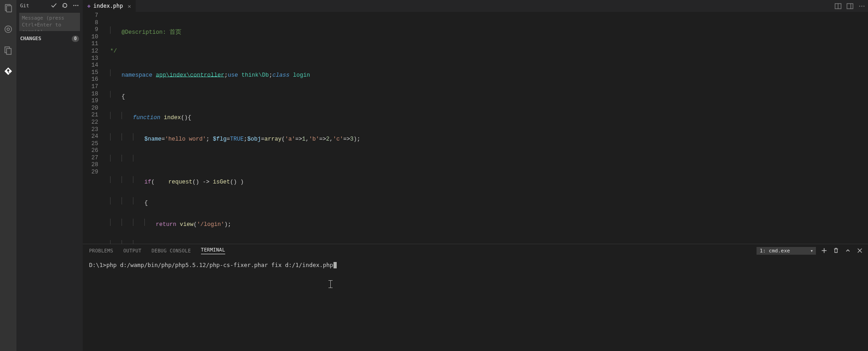  What do you see at coordinates (8, 50) in the screenshot?
I see `files2-icon` at bounding box center [8, 50].